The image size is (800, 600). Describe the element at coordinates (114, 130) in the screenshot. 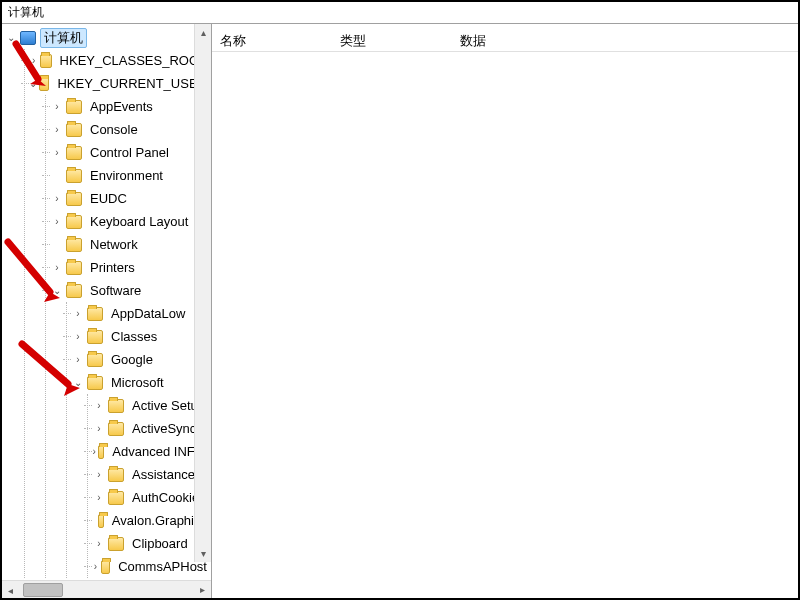

I see `tree-node-label: Console` at that location.